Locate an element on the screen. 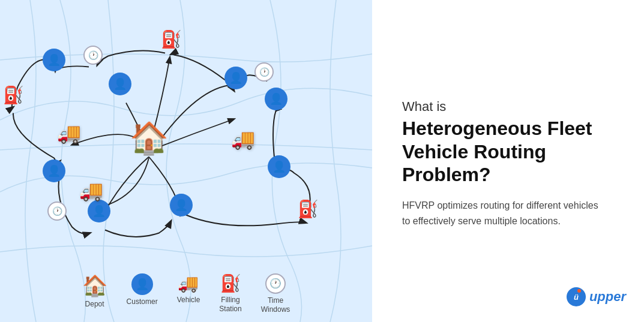 Image resolution: width=644 pixels, height=322 pixels. person-node-1: 👤 is located at coordinates (54, 60).